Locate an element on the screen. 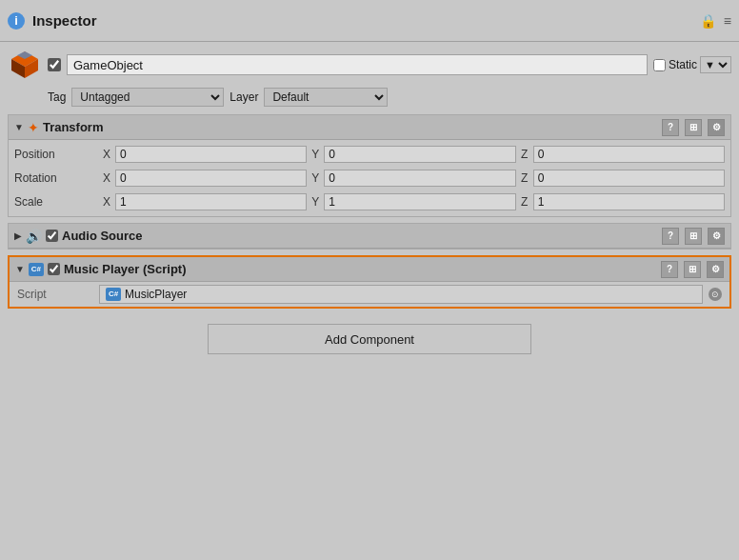 The width and height of the screenshot is (739, 560). position-row: Position X Y Z is located at coordinates (370, 154).